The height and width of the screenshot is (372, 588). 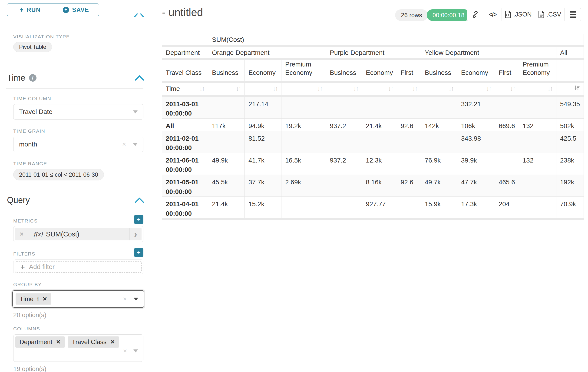 I want to click on query-collapse-icon, so click(x=139, y=201).